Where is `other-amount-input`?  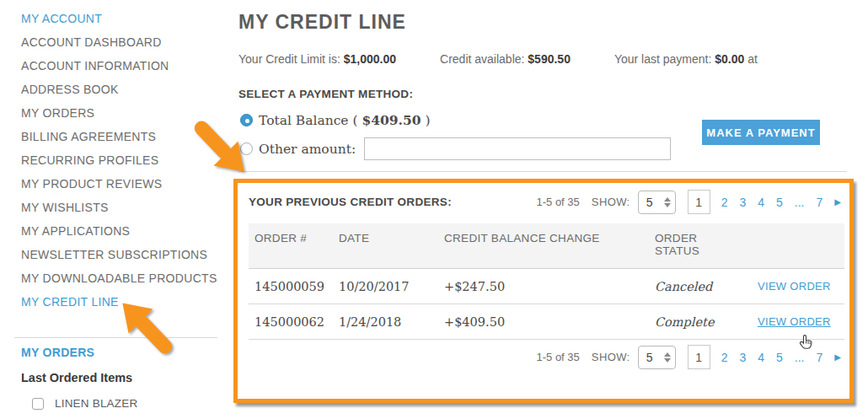 other-amount-input is located at coordinates (517, 148).